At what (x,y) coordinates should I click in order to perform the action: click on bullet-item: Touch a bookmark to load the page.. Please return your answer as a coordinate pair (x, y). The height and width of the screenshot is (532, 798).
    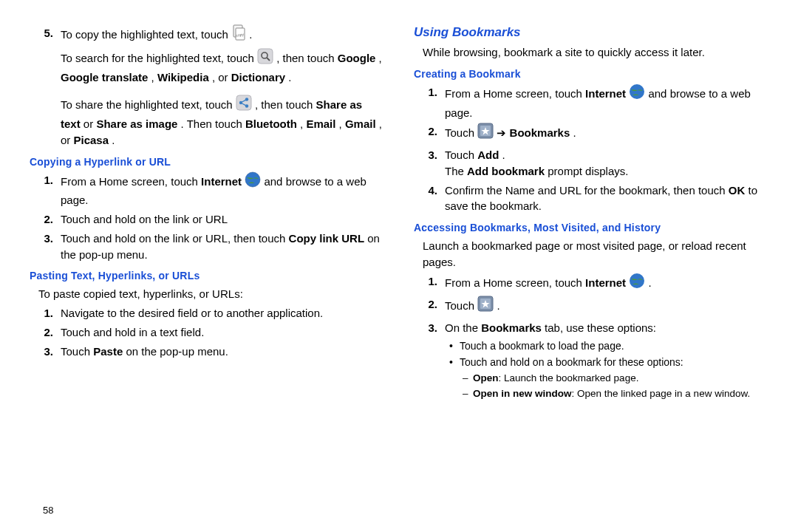
    Looking at the image, I should click on (614, 347).